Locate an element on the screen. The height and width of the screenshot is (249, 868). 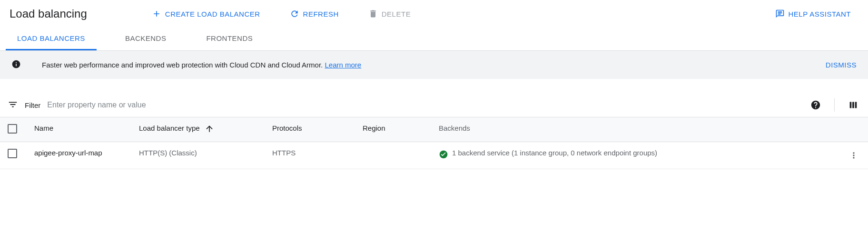
lb-region is located at coordinates (395, 156).